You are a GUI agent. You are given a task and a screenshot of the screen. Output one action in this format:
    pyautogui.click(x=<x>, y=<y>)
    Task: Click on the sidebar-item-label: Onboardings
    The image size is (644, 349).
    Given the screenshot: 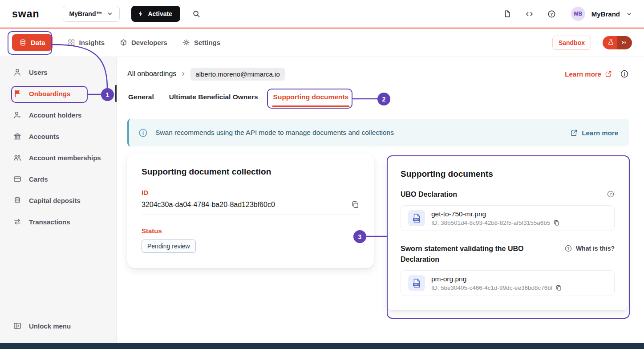 What is the action you would take?
    pyautogui.click(x=50, y=93)
    